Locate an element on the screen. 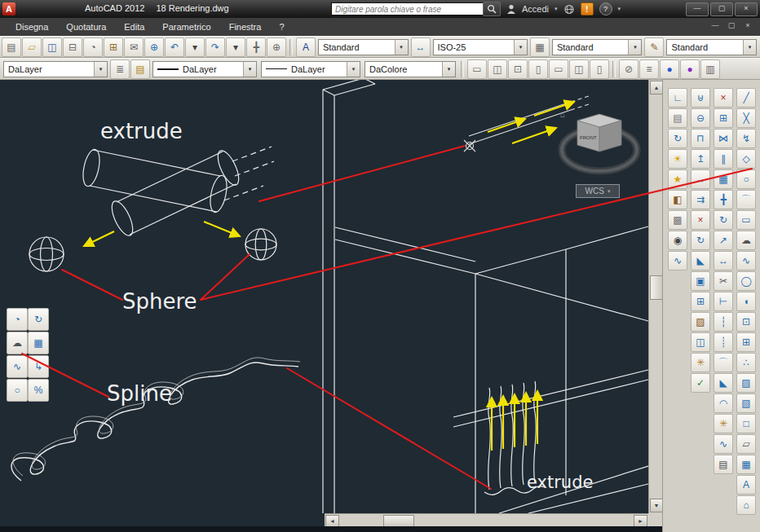 This screenshot has height=532, width=760. alert-icon: ! is located at coordinates (587, 9).